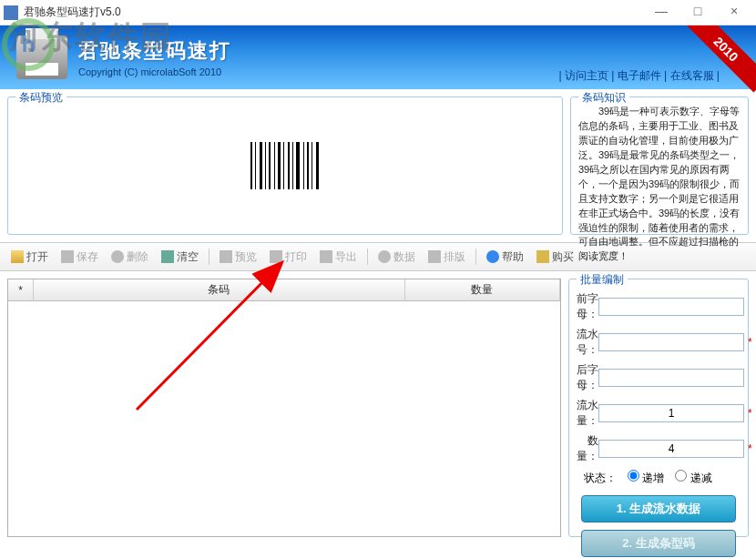  What do you see at coordinates (671, 449) in the screenshot?
I see `qty-input` at bounding box center [671, 449].